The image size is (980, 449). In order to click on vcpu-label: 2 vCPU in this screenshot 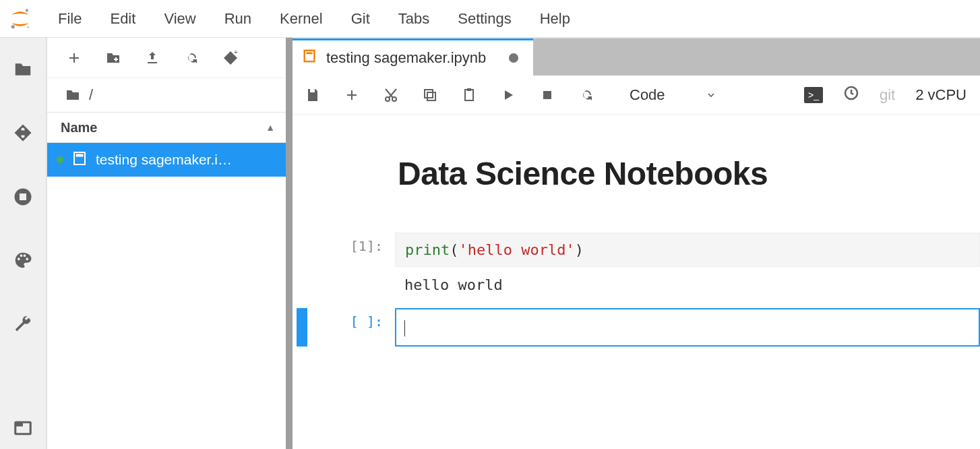, I will do `click(941, 95)`.